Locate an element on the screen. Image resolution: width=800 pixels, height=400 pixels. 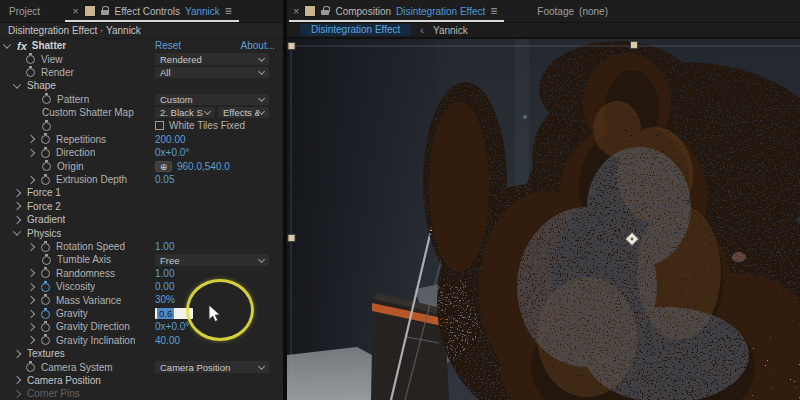
row-gradient: Gradient is located at coordinates (142, 220).